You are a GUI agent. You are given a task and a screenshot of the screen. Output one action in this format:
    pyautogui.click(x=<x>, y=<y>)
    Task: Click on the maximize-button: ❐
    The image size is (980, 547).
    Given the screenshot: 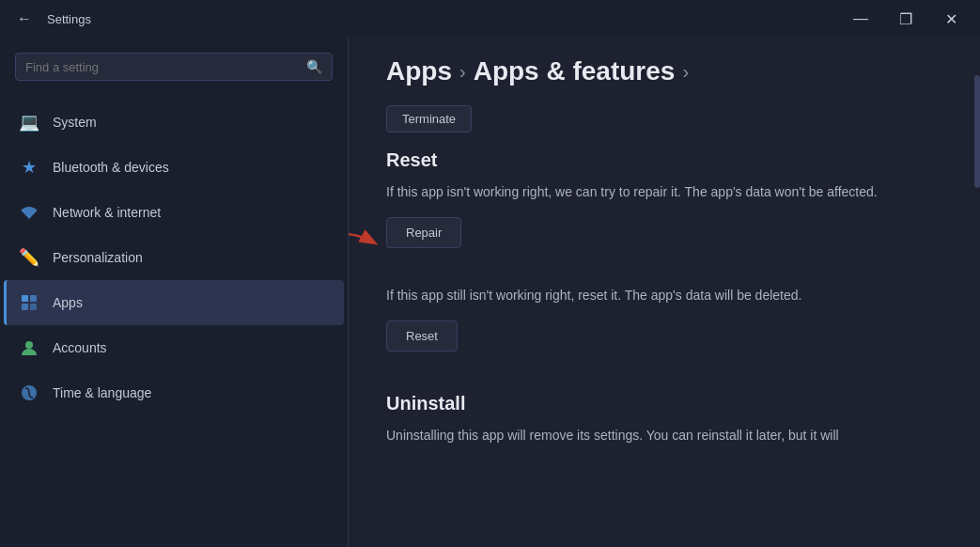 What is the action you would take?
    pyautogui.click(x=906, y=19)
    